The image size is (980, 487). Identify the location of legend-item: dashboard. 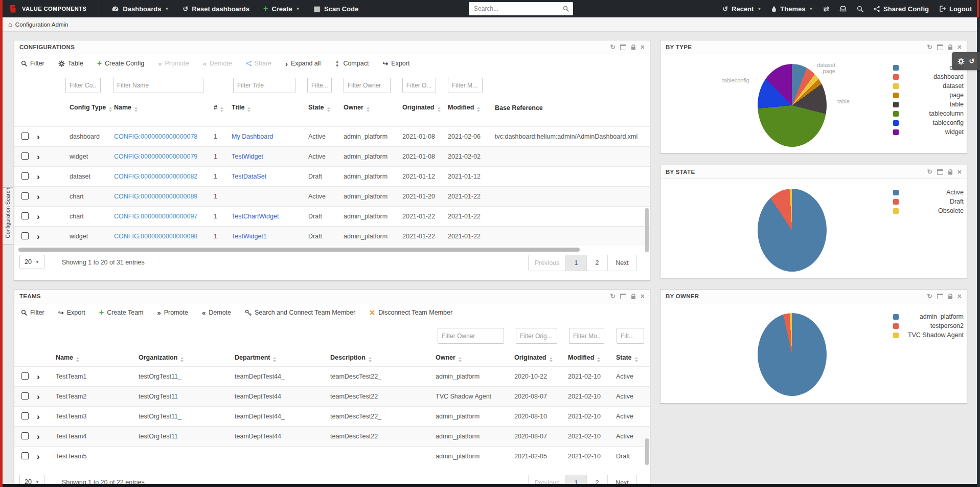
(928, 77).